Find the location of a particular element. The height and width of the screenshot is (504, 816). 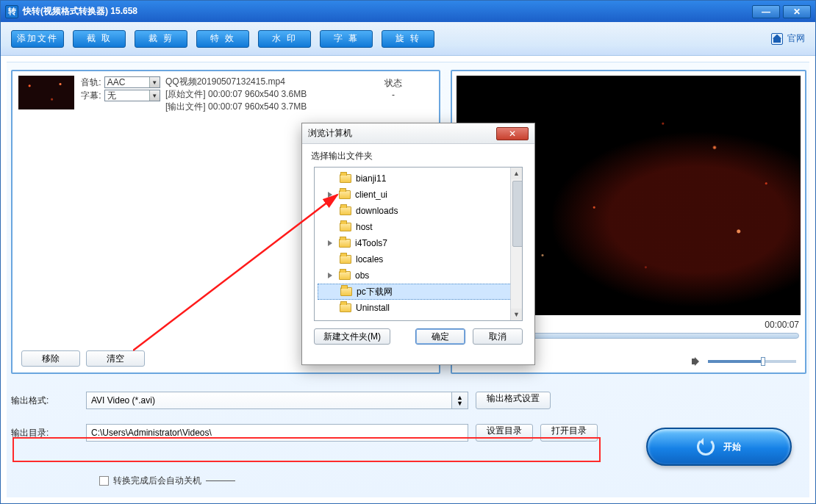

scroll-down-icon: ▼ is located at coordinates (516, 314).